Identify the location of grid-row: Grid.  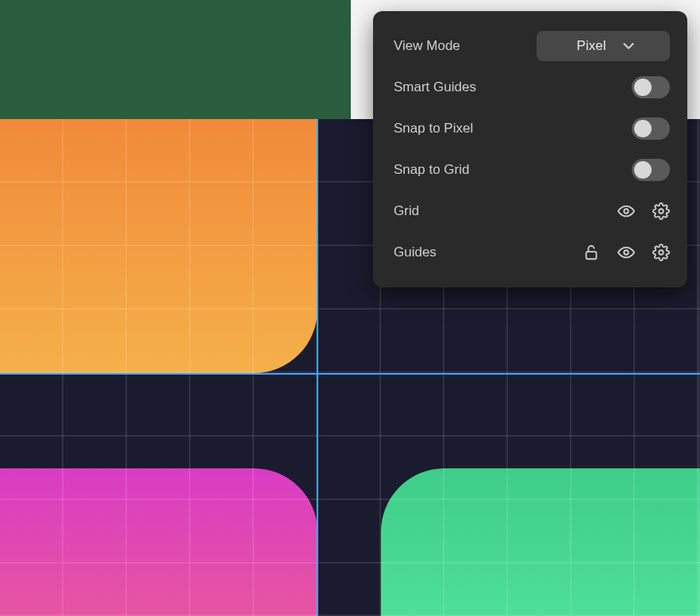
(532, 211).